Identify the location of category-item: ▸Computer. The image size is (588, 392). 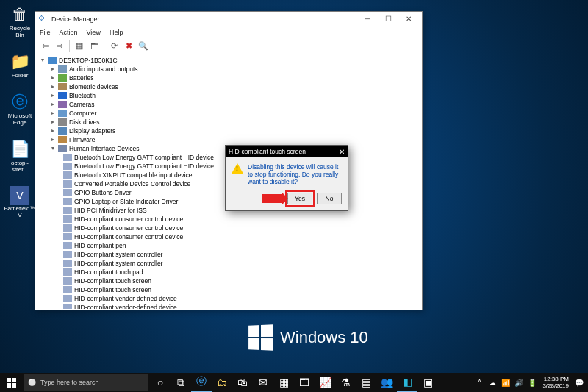
(229, 113).